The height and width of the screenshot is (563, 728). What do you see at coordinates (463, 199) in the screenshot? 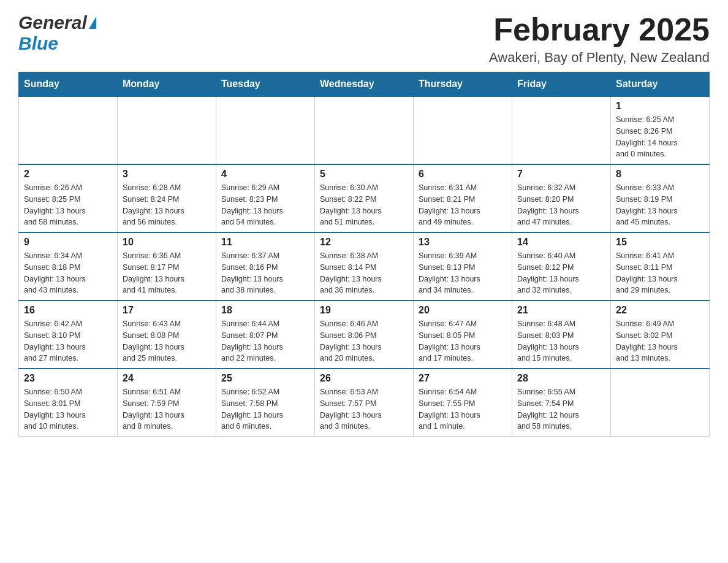
I see `calendar-cell: 6Sunrise: 6:31 AMSunset: 8:21 PMDaylight…` at bounding box center [463, 199].